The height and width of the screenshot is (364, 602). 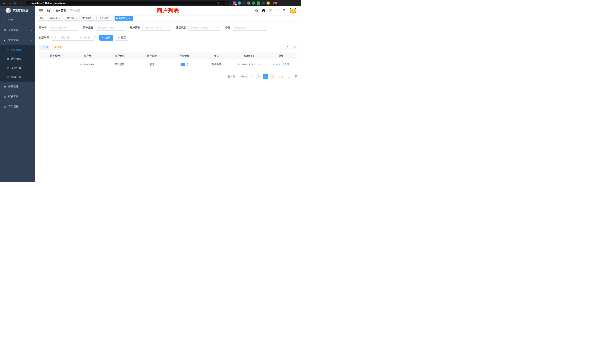 What do you see at coordinates (270, 11) in the screenshot?
I see `help-icon: ?` at bounding box center [270, 11].